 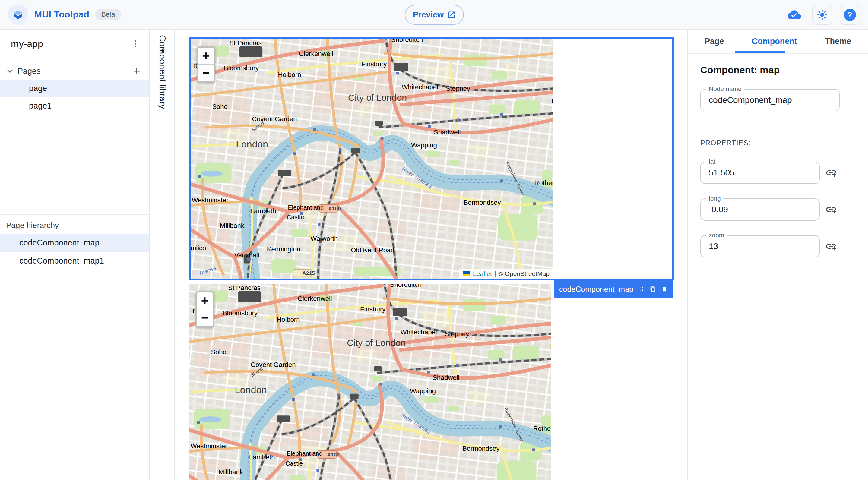 What do you see at coordinates (653, 289) in the screenshot?
I see `duplicate-icon` at bounding box center [653, 289].